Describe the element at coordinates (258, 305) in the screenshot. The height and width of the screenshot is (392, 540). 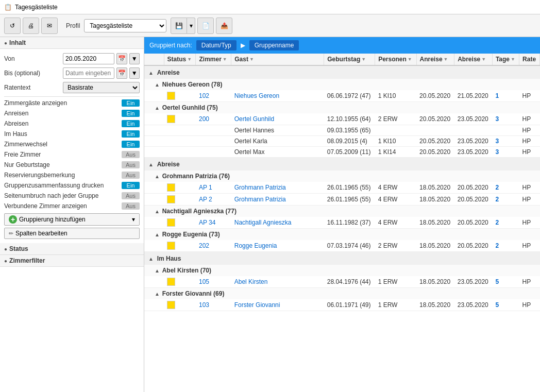
I see `gast-link: Forster Giovanni` at that location.